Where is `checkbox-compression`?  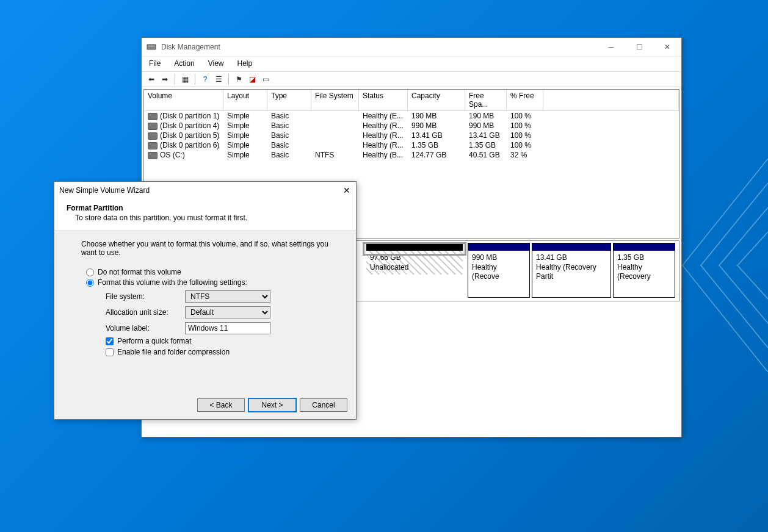 checkbox-compression is located at coordinates (110, 353).